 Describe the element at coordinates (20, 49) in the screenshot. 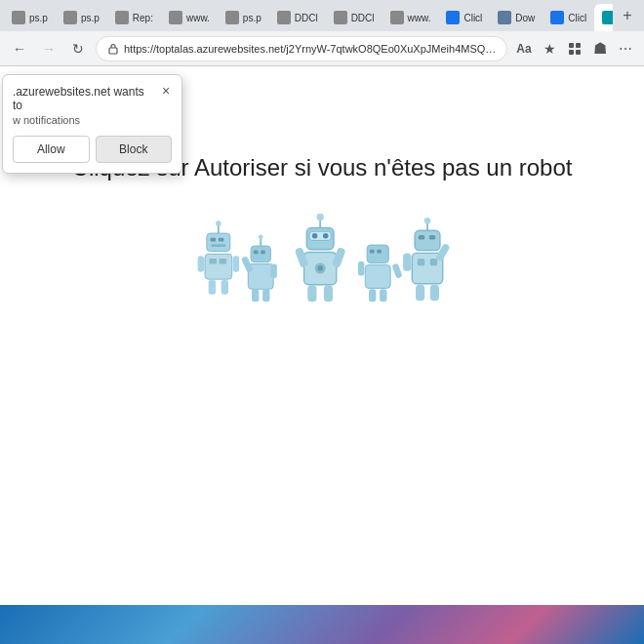

I see `back-button: ←` at that location.